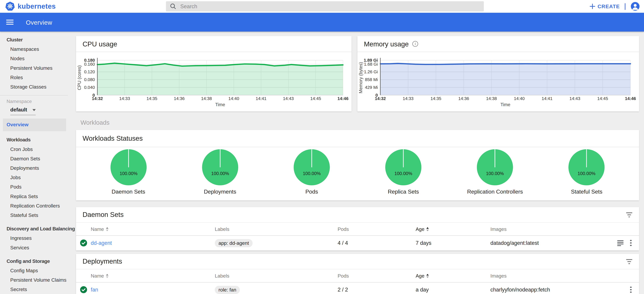  What do you see at coordinates (34, 68) in the screenshot?
I see `sidebar-item-persistent-volumes: Persistent Volumes` at bounding box center [34, 68].